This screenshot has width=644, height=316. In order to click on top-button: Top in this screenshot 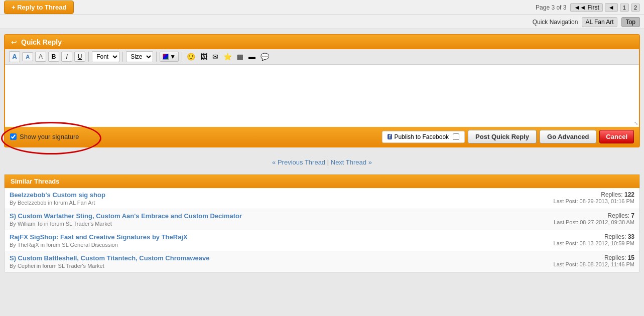, I will do `click(630, 22)`.